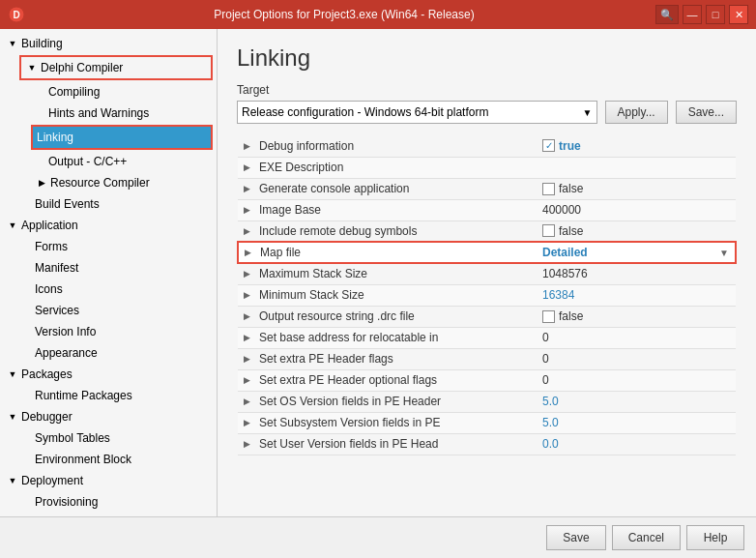 The image size is (756, 558). Describe the element at coordinates (702, 15) in the screenshot. I see `window-controls: 🔍 — □ ✕` at that location.